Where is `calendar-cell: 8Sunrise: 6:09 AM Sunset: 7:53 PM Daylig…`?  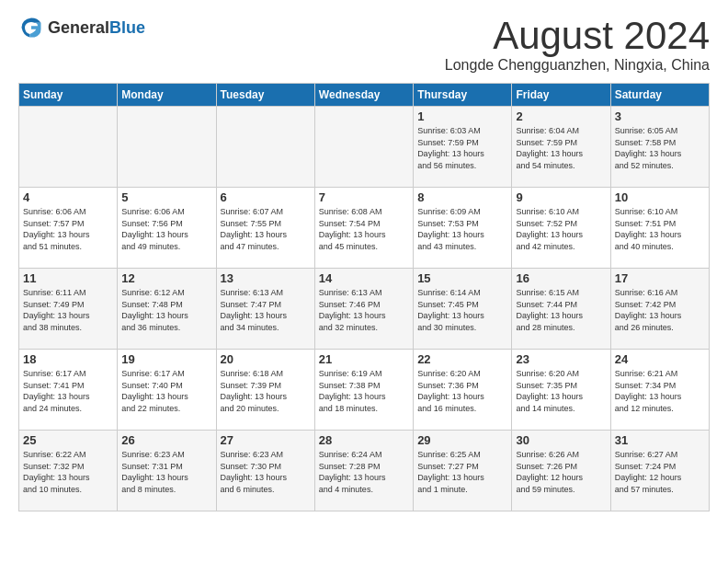 calendar-cell: 8Sunrise: 6:09 AM Sunset: 7:53 PM Daylig… is located at coordinates (463, 228).